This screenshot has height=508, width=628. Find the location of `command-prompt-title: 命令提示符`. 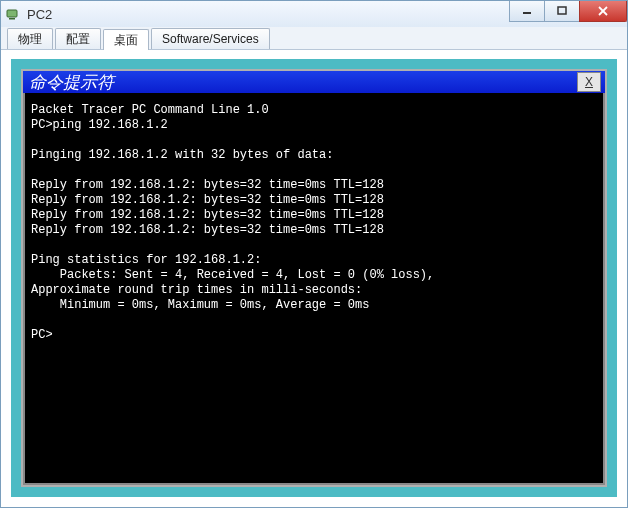

command-prompt-title: 命令提示符 is located at coordinates (70, 82).